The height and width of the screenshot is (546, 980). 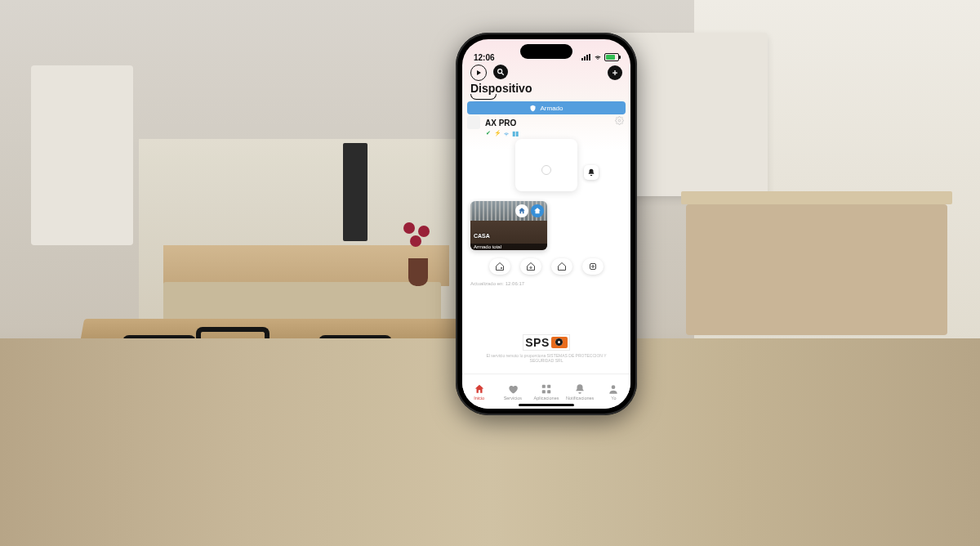 What do you see at coordinates (483, 96) in the screenshot?
I see `chevron-down-icon` at bounding box center [483, 96].